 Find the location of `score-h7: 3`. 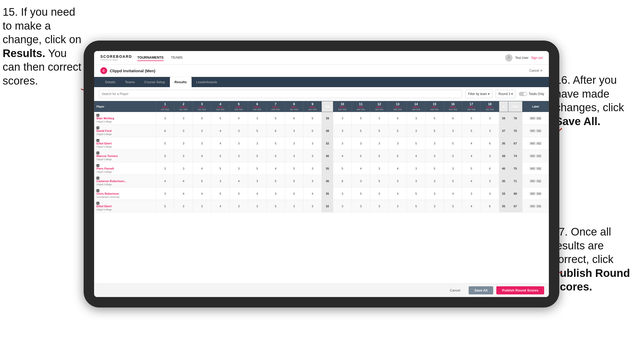

score-h7: 3 is located at coordinates (275, 194).